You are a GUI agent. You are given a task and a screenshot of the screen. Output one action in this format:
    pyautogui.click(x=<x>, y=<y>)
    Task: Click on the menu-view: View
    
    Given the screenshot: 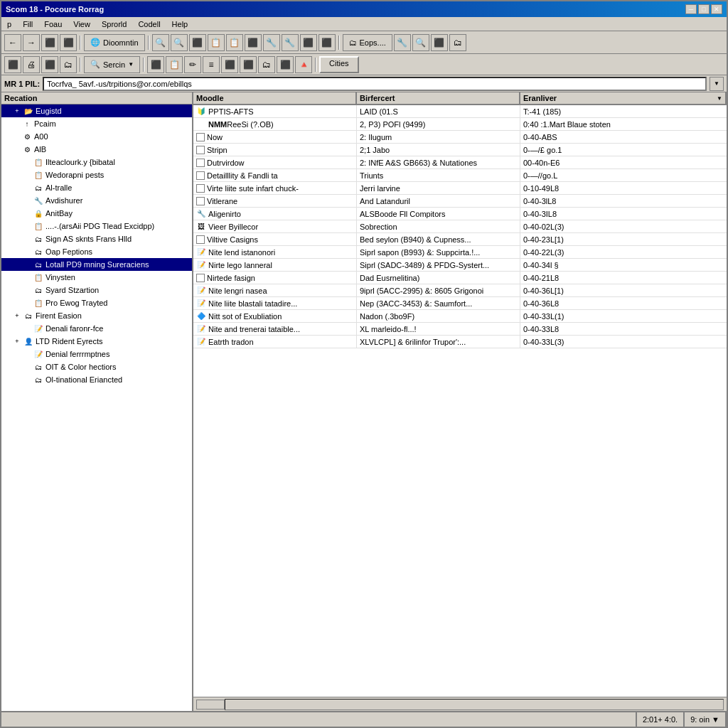 What is the action you would take?
    pyautogui.click(x=82, y=24)
    